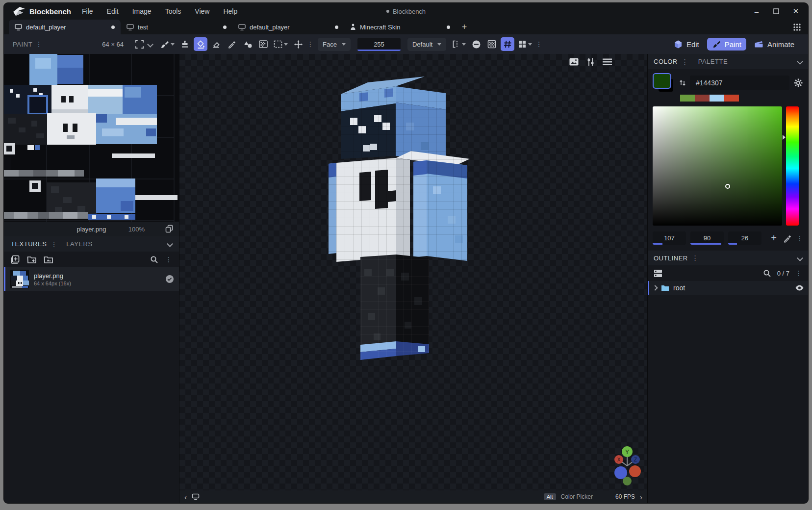 This screenshot has width=812, height=510. What do you see at coordinates (54, 244) in the screenshot?
I see `textures-menu-icon: ⋮` at bounding box center [54, 244].